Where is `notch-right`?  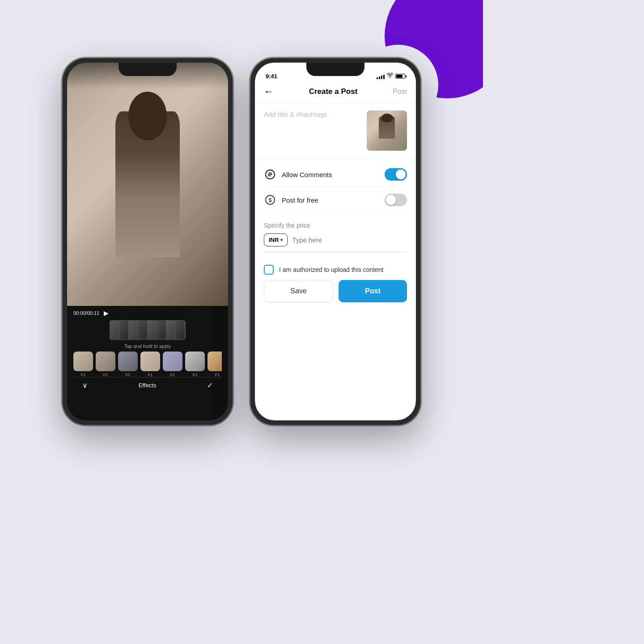 notch-right is located at coordinates (335, 69).